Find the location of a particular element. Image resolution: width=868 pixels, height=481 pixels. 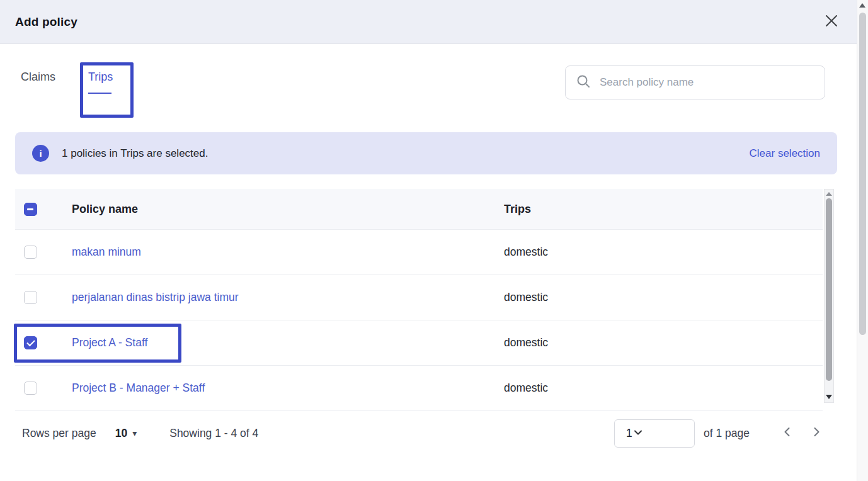

page-select-dropdown: 1 is located at coordinates (654, 433).